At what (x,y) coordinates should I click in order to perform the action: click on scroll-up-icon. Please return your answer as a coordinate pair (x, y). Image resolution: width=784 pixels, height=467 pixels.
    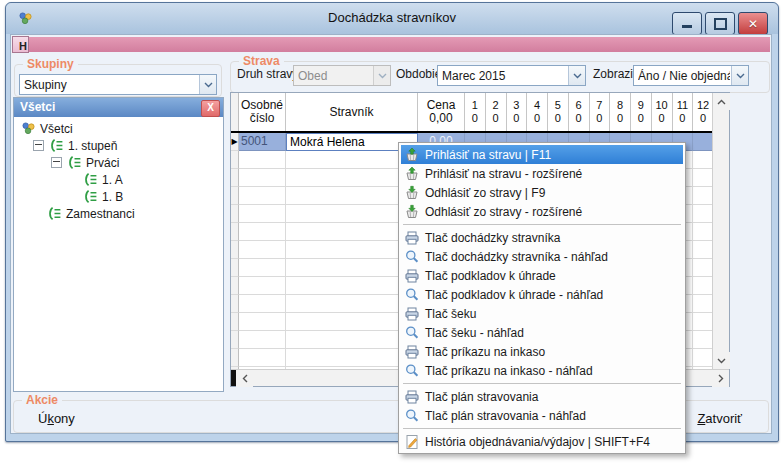
    Looking at the image, I should click on (722, 102).